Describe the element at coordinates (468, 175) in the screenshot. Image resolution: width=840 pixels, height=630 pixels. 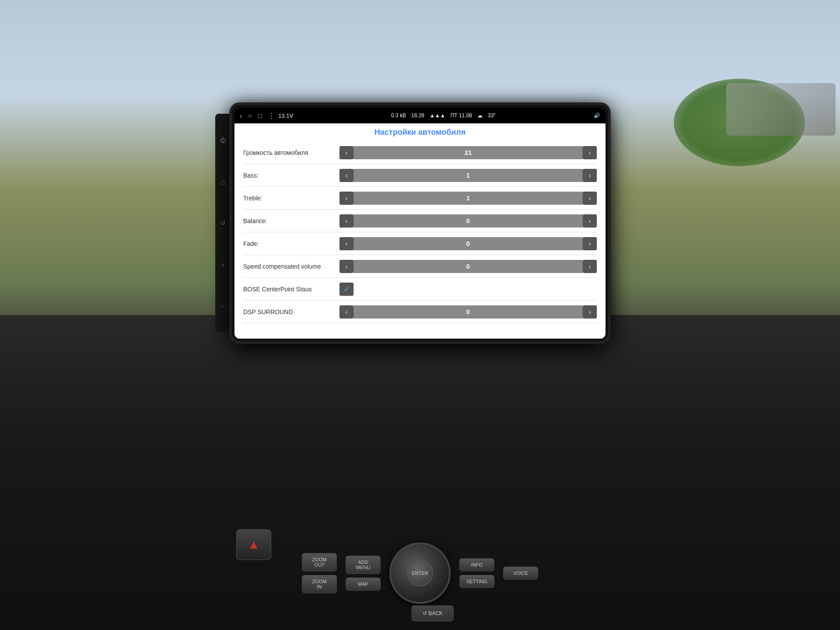
I see `bass-value: 1` at that location.